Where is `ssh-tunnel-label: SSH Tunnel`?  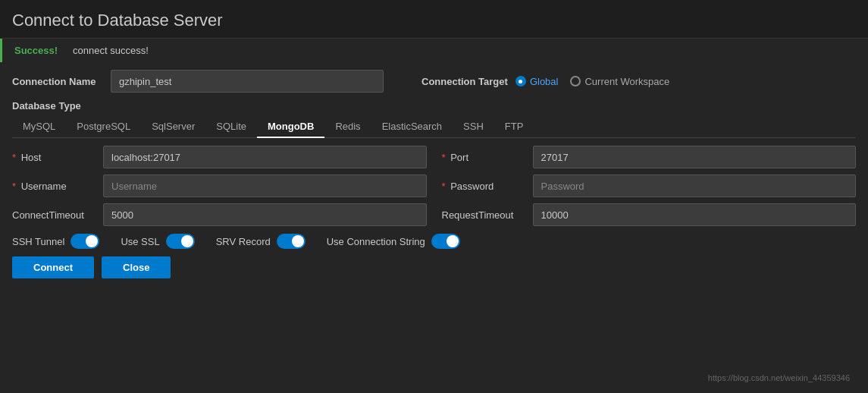 ssh-tunnel-label: SSH Tunnel is located at coordinates (38, 241).